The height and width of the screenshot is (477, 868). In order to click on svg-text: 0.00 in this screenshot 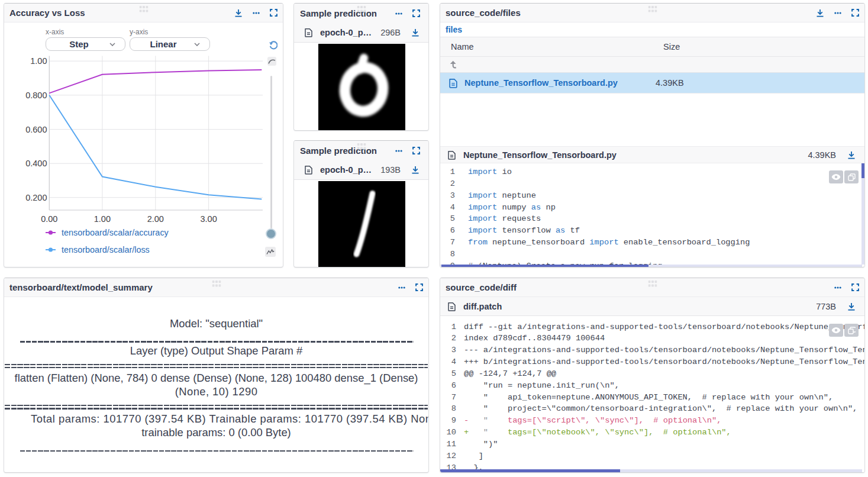, I will do `click(49, 219)`.